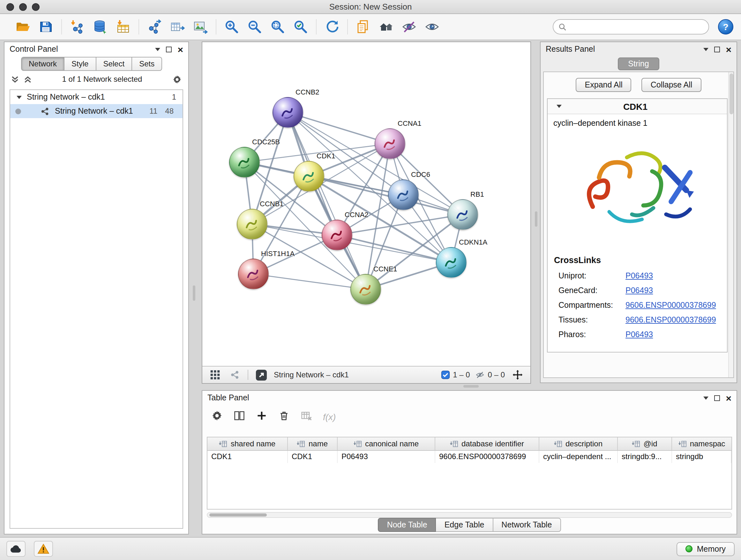 This screenshot has width=741, height=560. Describe the element at coordinates (215, 375) in the screenshot. I see `grid-view-button` at that location.